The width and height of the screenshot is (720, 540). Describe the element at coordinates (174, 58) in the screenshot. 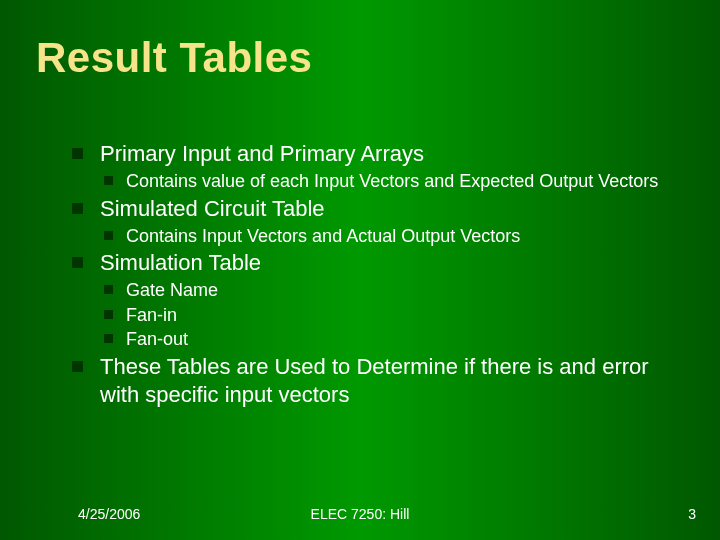

I see `slide-title: Result Tables` at that location.